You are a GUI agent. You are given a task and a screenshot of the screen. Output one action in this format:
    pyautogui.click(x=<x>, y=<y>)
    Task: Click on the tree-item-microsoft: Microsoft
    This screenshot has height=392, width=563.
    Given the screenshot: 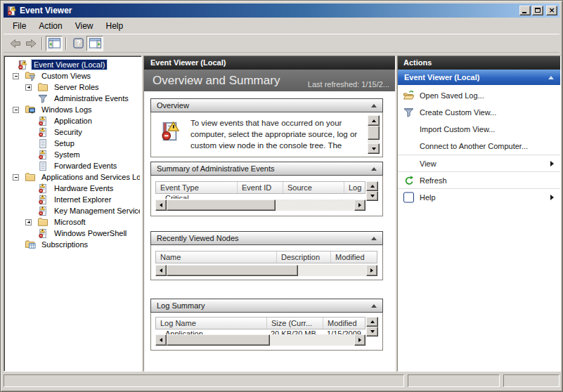 What is the action you would take?
    pyautogui.click(x=73, y=222)
    